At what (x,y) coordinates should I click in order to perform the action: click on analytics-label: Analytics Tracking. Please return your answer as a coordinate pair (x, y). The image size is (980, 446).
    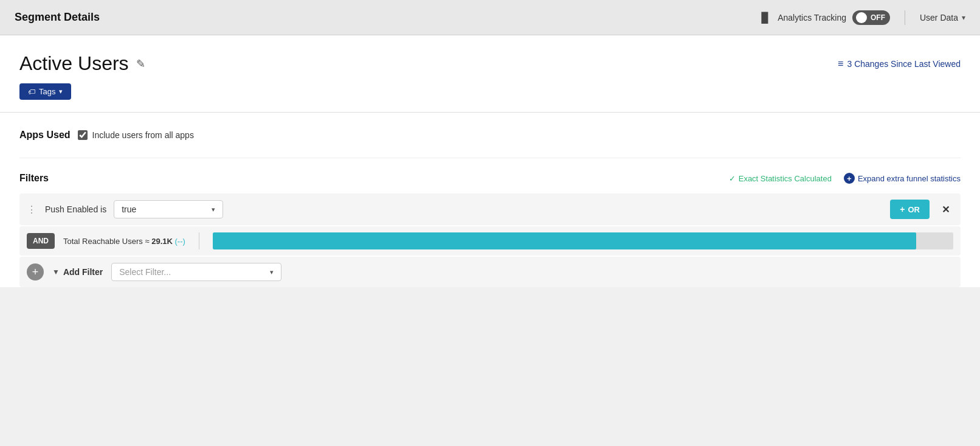
    Looking at the image, I should click on (812, 18).